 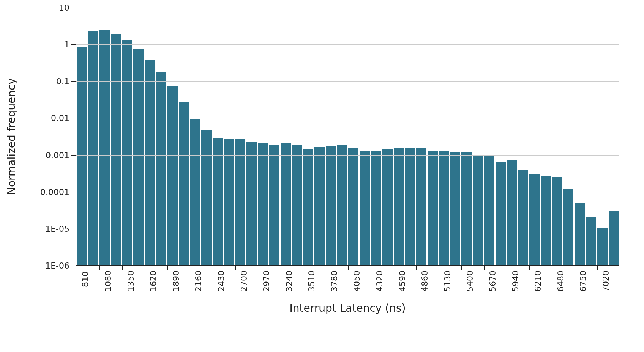 What do you see at coordinates (447, 281) in the screenshot?
I see `x-tick-label: 5130` at bounding box center [447, 281].